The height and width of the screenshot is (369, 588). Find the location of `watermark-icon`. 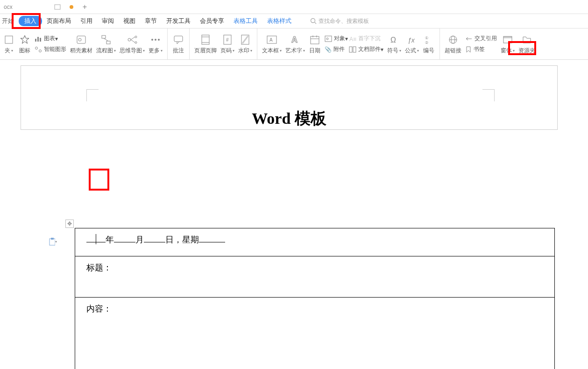

watermark-icon is located at coordinates (245, 40).